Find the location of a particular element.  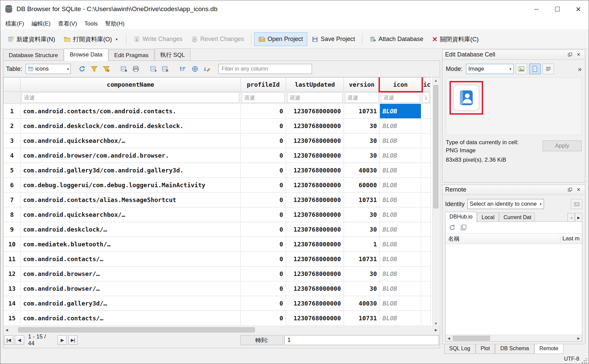

next-page-button: ▶ is located at coordinates (62, 340).